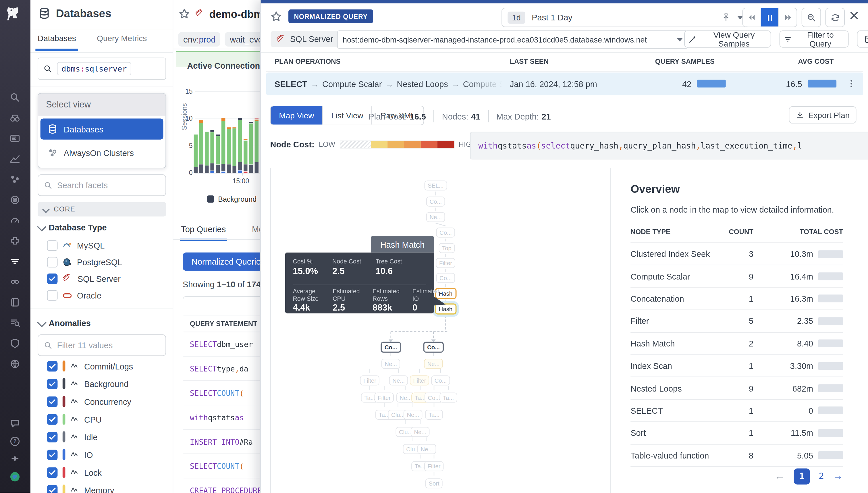 Image resolution: width=868 pixels, height=493 pixels. What do you see at coordinates (770, 18) in the screenshot?
I see `time-pause-button` at bounding box center [770, 18].